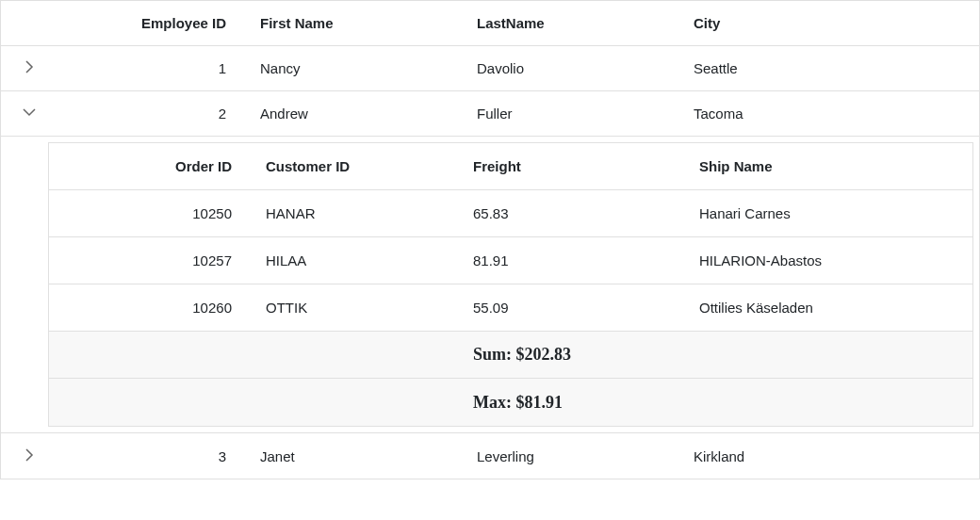 The width and height of the screenshot is (980, 520). Describe the element at coordinates (576, 113) in the screenshot. I see `cell-last-name: Fuller` at that location.